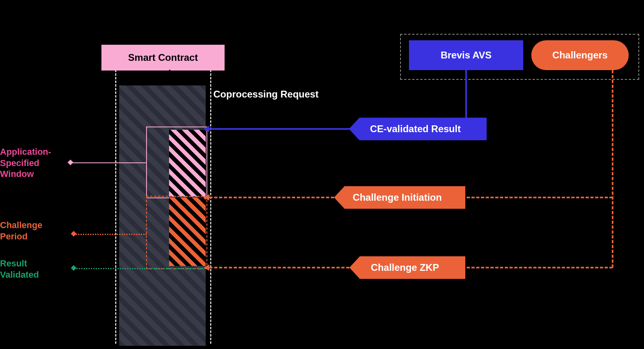 Image resolution: width=644 pixels, height=349 pixels. Describe the element at coordinates (407, 268) in the screenshot. I see `challenge-zkp-tag: Challenge ZKP` at that location.